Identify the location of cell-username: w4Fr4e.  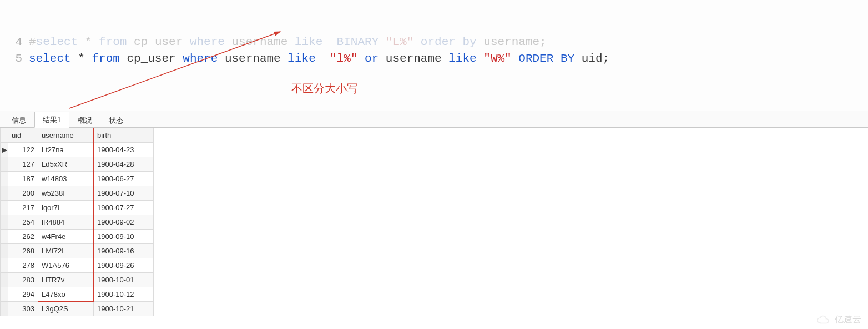
(66, 237).